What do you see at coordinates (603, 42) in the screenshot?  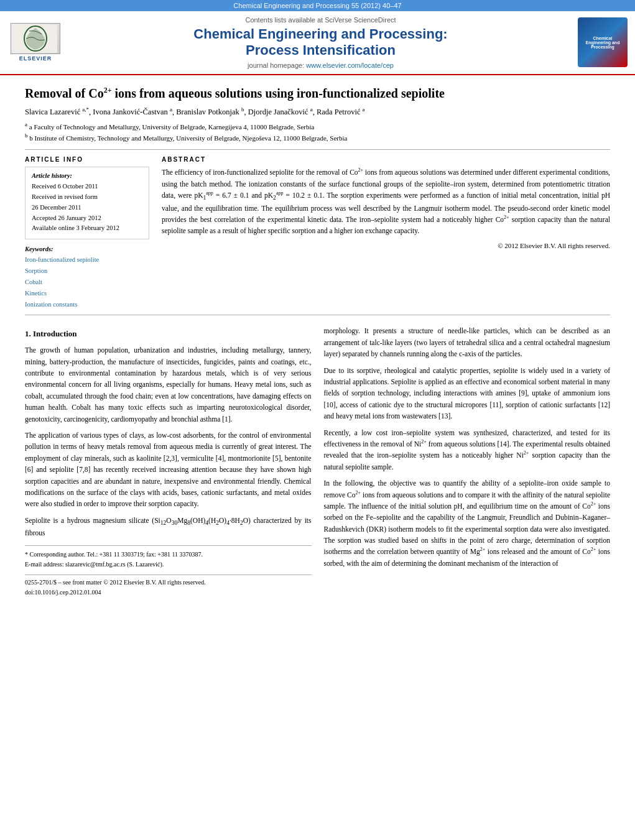 I see `journal-logo-right: Chemical Engineering and Processing` at bounding box center [603, 42].